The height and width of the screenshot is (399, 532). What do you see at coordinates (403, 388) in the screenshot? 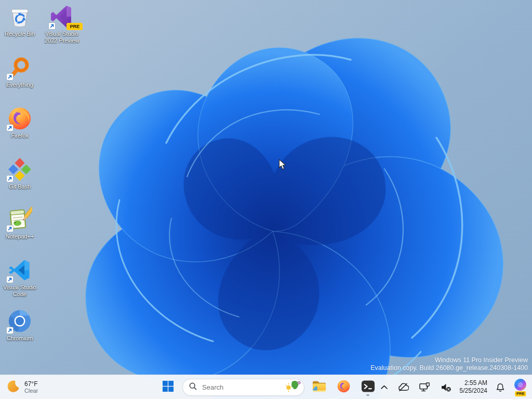
I see `onedrive-signed-out-icon` at bounding box center [403, 388].